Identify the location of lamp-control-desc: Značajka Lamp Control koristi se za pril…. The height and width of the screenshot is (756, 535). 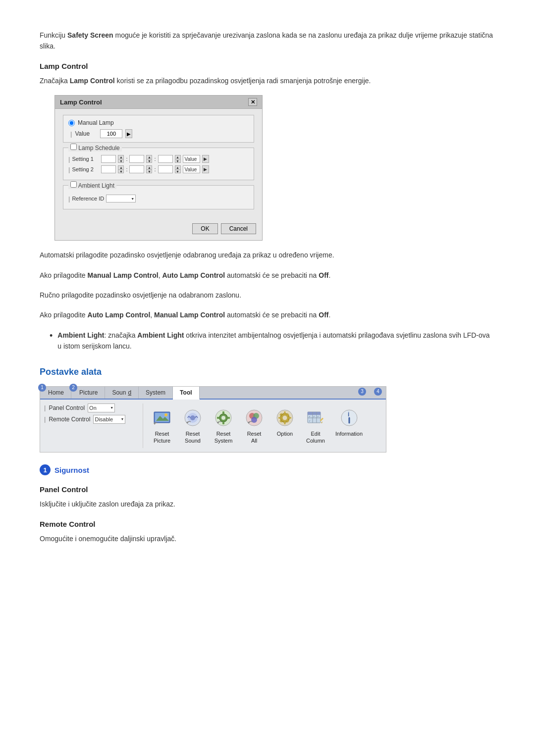
(268, 81).